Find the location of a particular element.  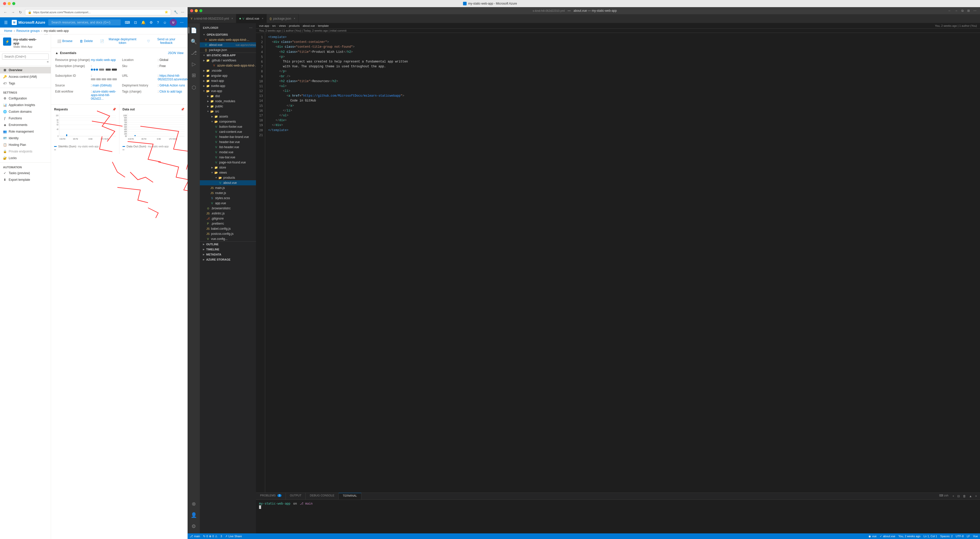

close-button is located at coordinates (5, 3).